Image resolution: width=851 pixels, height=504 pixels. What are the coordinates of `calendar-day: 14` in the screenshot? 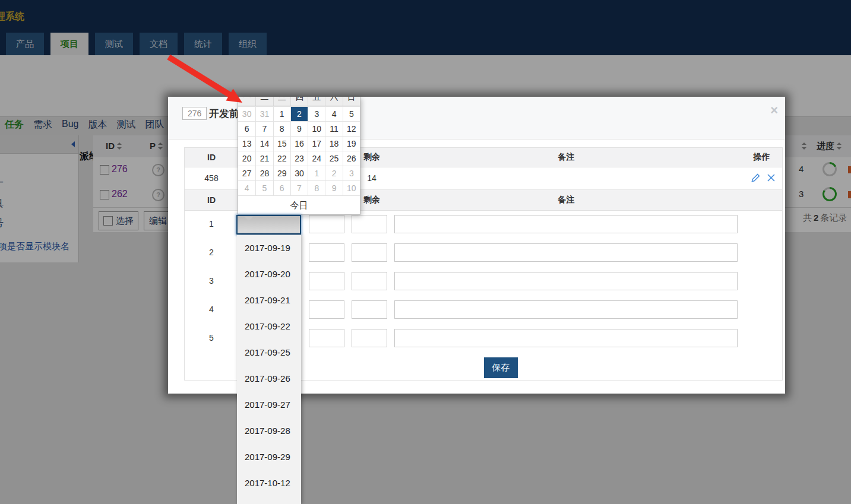 It's located at (264, 144).